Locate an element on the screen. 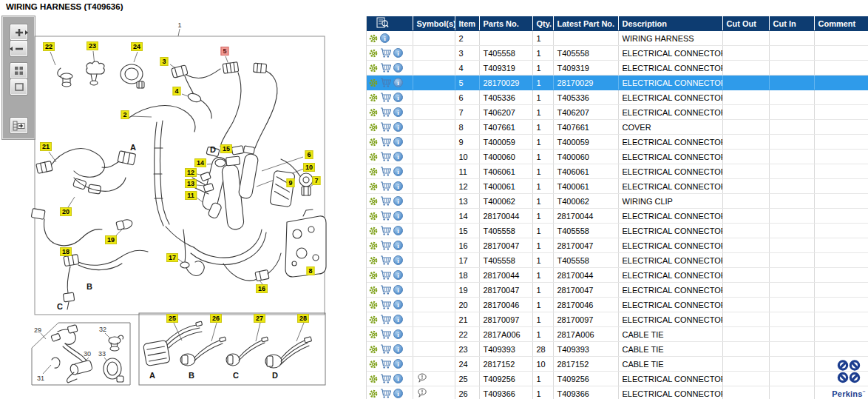  callout-3: 3 is located at coordinates (164, 61).